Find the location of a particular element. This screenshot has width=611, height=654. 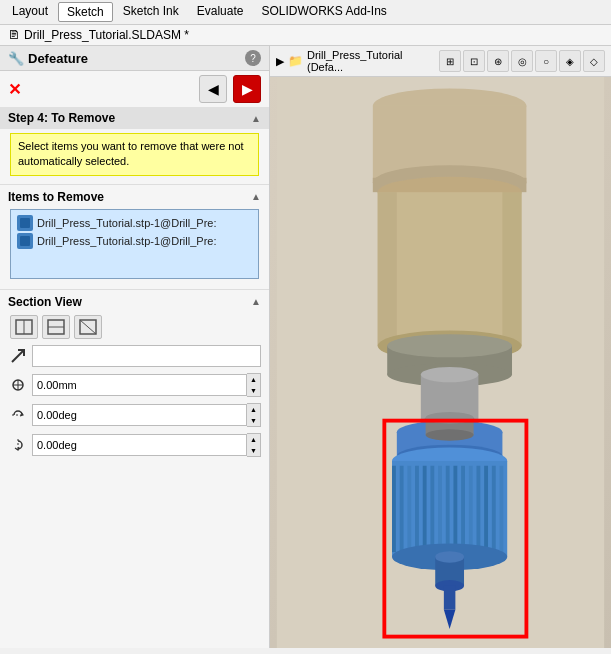

viewport-title: Drill_Press_Tutorial (Defa... is located at coordinates (373, 61).